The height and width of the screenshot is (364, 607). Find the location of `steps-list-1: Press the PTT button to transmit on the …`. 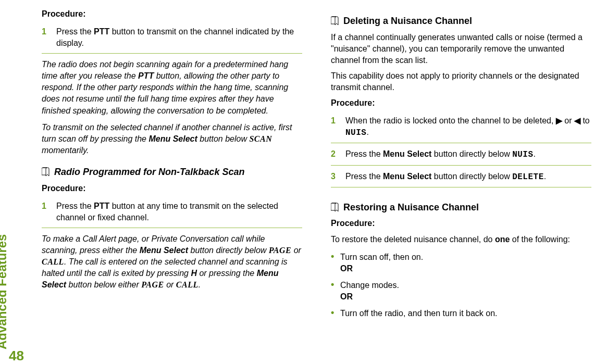

steps-list-1: Press the PTT button to transmit on the … is located at coordinates (172, 39).